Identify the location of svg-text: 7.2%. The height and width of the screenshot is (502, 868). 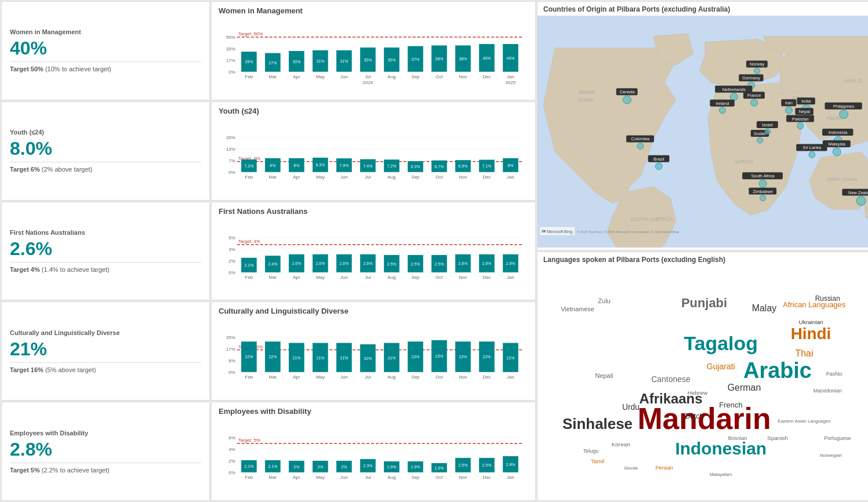
(392, 166).